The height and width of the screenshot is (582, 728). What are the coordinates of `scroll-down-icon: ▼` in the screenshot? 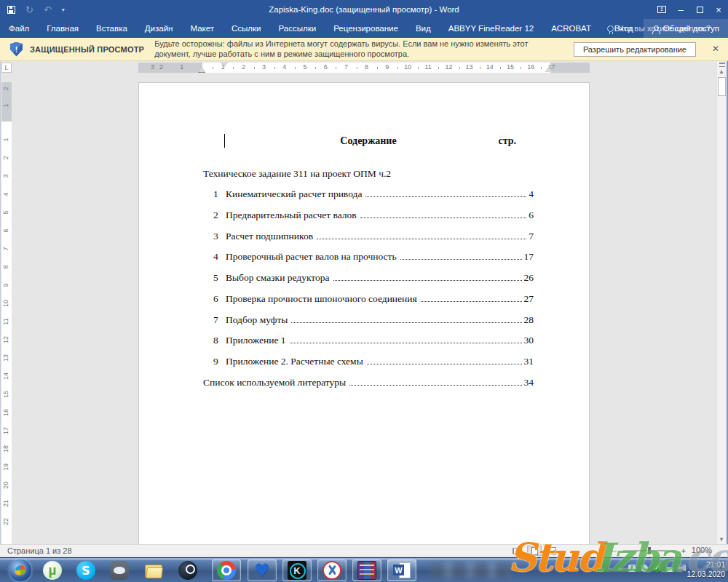 It's located at (721, 540).